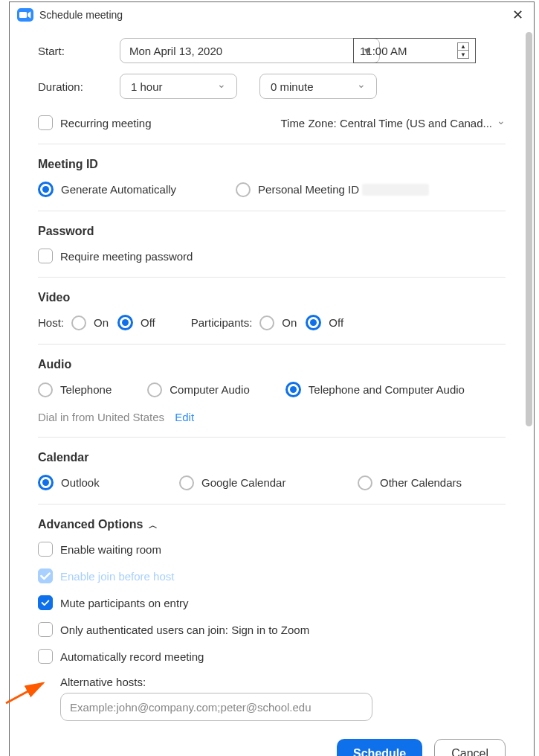 The height and width of the screenshot is (756, 539). I want to click on timezone-select: Time Zone: Central Time (US and Canad..., so click(393, 124).